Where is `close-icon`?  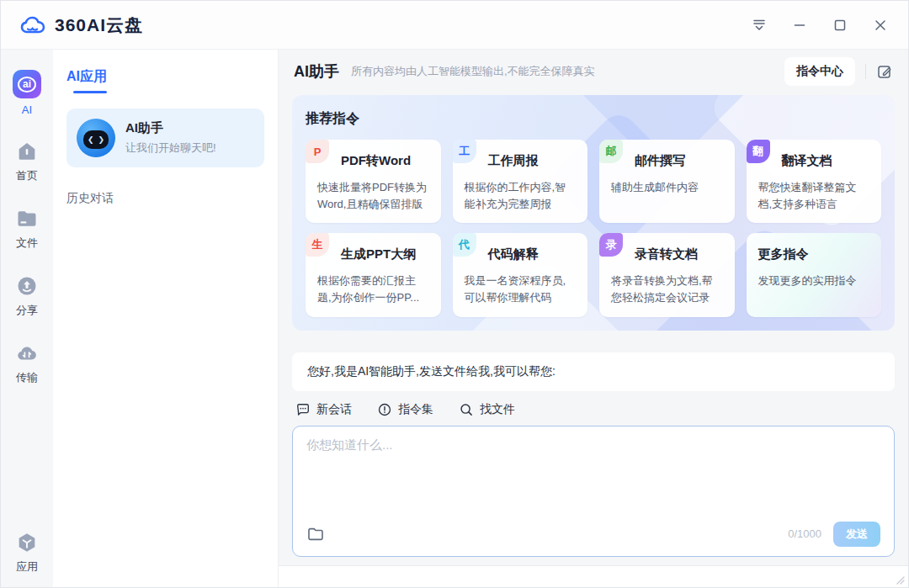
close-icon is located at coordinates (880, 25).